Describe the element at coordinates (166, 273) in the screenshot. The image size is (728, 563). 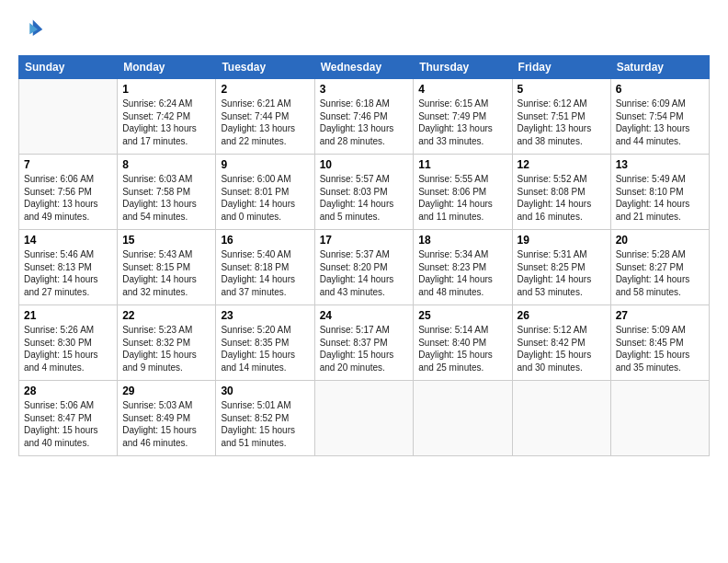
I see `day-info: Sunrise: 5:43 AM Sunset: 8:15 PM Dayligh…` at that location.